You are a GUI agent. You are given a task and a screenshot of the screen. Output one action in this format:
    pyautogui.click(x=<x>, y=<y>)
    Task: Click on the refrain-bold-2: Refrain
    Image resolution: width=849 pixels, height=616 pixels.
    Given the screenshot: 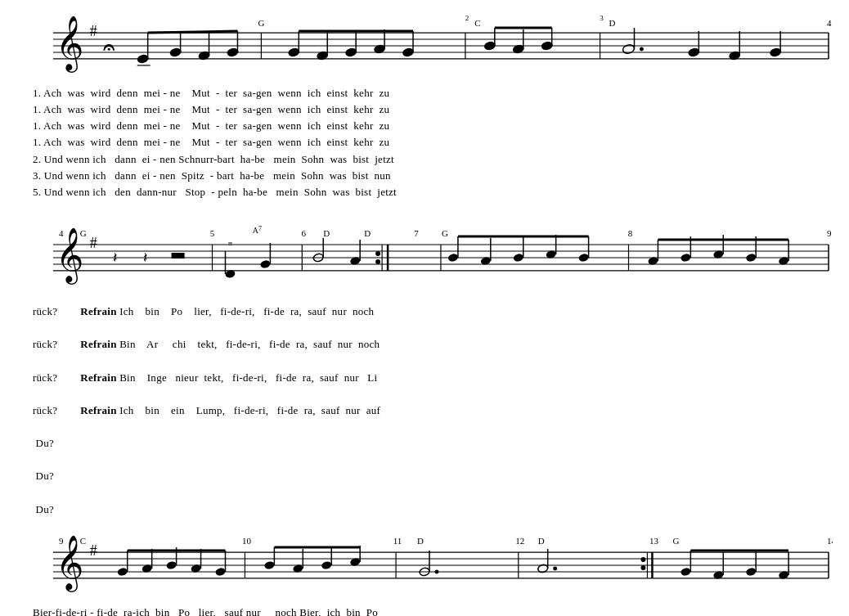 What is the action you would take?
    pyautogui.click(x=98, y=344)
    